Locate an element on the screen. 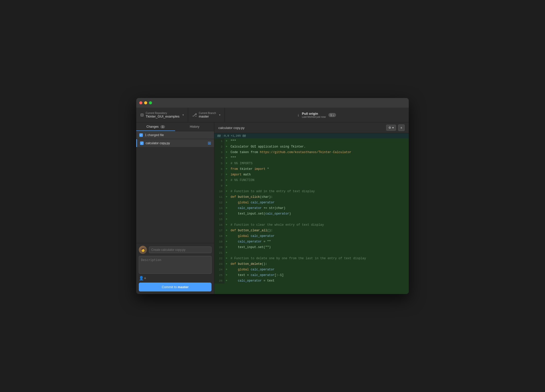 The width and height of the screenshot is (545, 392). diff-line: 25 + text = calc_operator[:-1] is located at coordinates (312, 275).